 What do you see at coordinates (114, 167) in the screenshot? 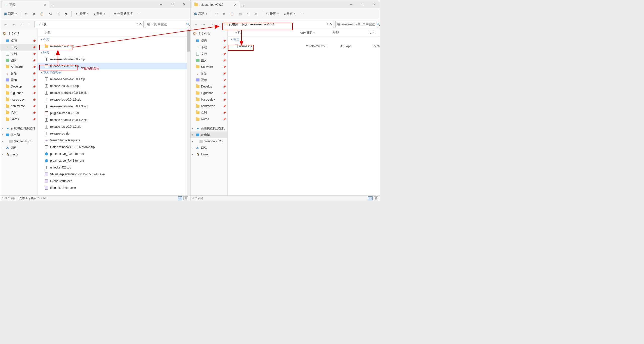
I see `file-row: unlocker426.zip` at bounding box center [114, 167].